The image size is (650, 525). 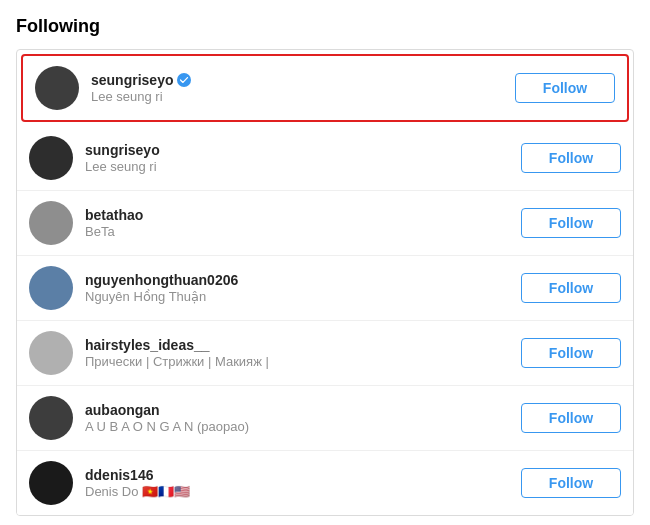 What do you see at coordinates (303, 362) in the screenshot?
I see `display-name: Прически | Стрижки | Макияж |` at bounding box center [303, 362].